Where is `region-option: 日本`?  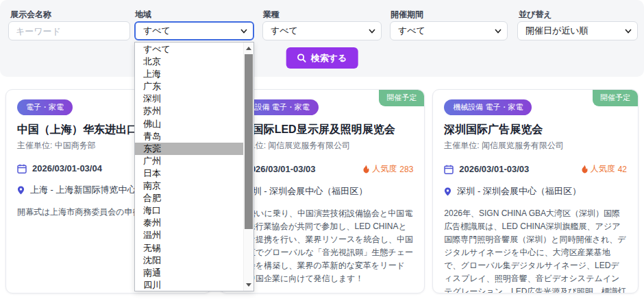
region-option: 日本 is located at coordinates (189, 174).